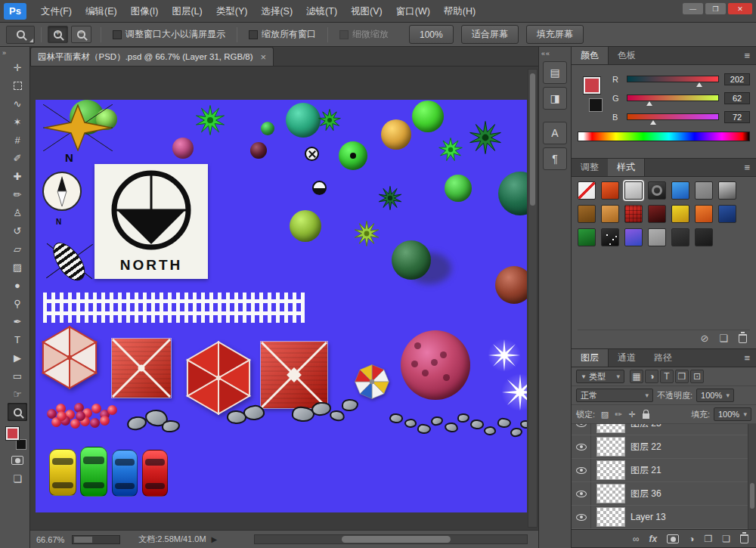 The image size is (756, 548). I want to click on character-panel-button: A, so click(555, 133).